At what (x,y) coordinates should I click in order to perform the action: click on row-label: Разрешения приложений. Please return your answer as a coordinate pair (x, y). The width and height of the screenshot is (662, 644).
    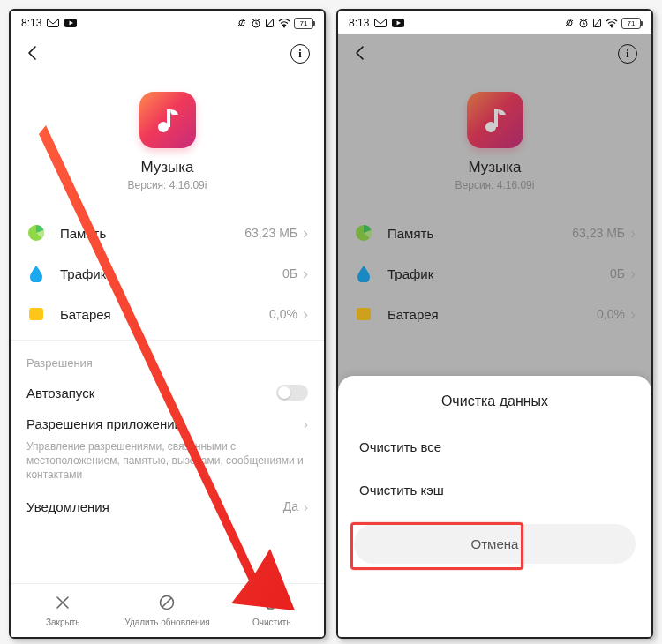
    Looking at the image, I should click on (104, 423).